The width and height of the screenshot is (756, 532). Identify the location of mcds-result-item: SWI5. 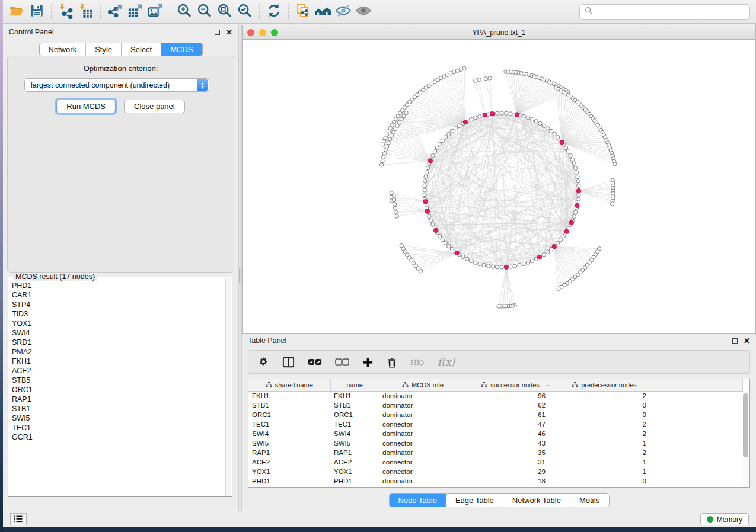
(119, 418).